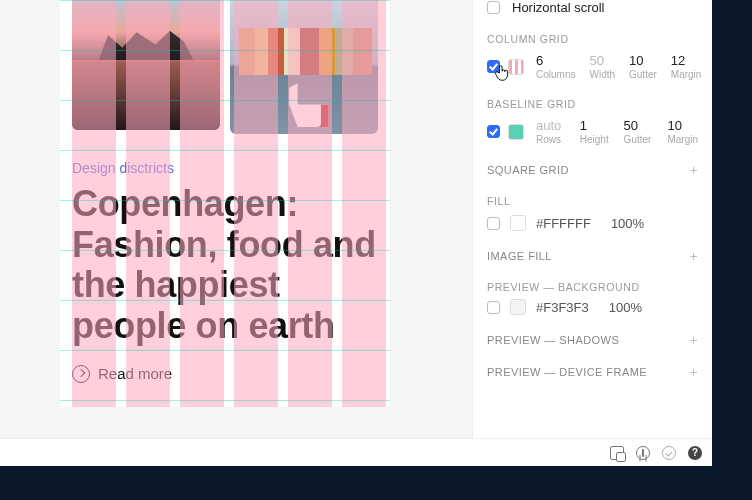 The width and height of the screenshot is (752, 500). I want to click on row-height-value: 1, so click(595, 126).